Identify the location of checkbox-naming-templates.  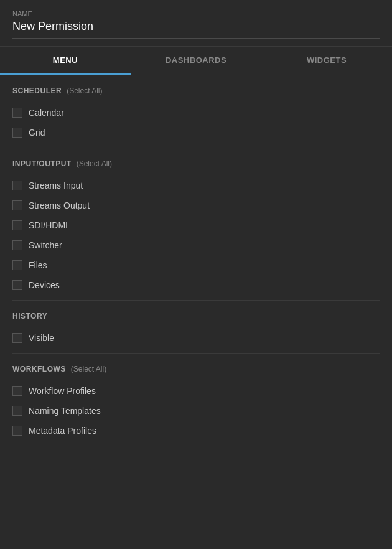
(17, 411).